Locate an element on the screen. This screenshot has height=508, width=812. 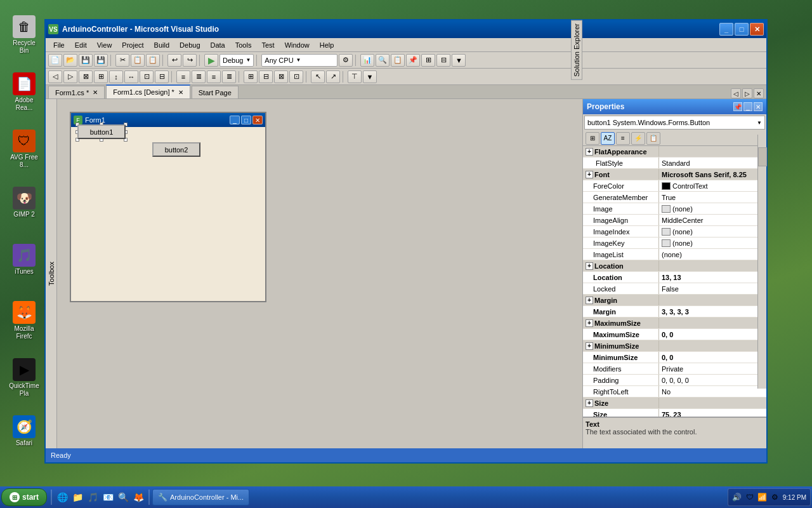
menu-data: Data is located at coordinates (218, 45).